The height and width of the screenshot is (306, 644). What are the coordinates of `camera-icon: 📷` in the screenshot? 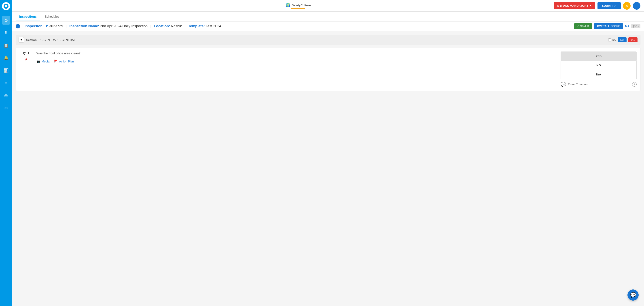 It's located at (38, 61).